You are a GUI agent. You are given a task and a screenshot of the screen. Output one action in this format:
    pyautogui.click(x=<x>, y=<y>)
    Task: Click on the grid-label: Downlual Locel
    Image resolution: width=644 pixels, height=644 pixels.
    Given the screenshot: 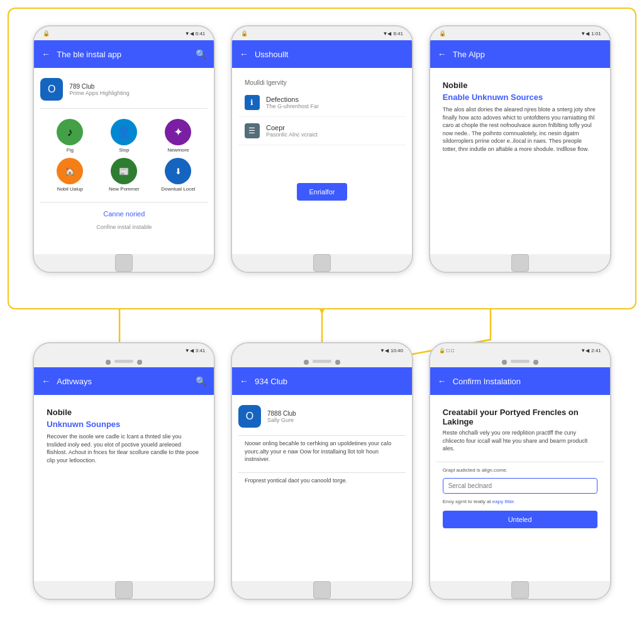 What is the action you would take?
    pyautogui.click(x=178, y=189)
    